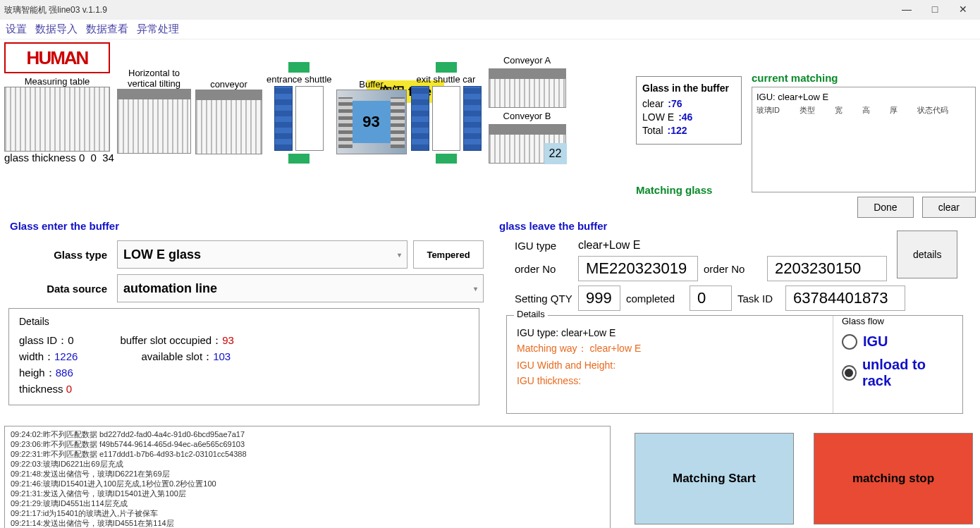 The width and height of the screenshot is (980, 528). I want to click on log-line: 09:22:31:昨不列匹配数据 e117ddd1-b7b6-4d93-b1c2…, so click(307, 454).